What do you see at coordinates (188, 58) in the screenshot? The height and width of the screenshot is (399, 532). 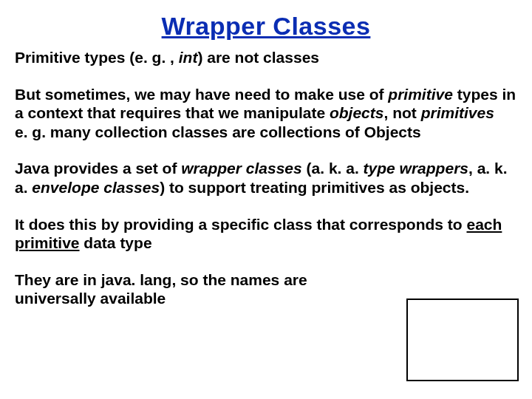 I see `p1-italic-int: int` at bounding box center [188, 58].